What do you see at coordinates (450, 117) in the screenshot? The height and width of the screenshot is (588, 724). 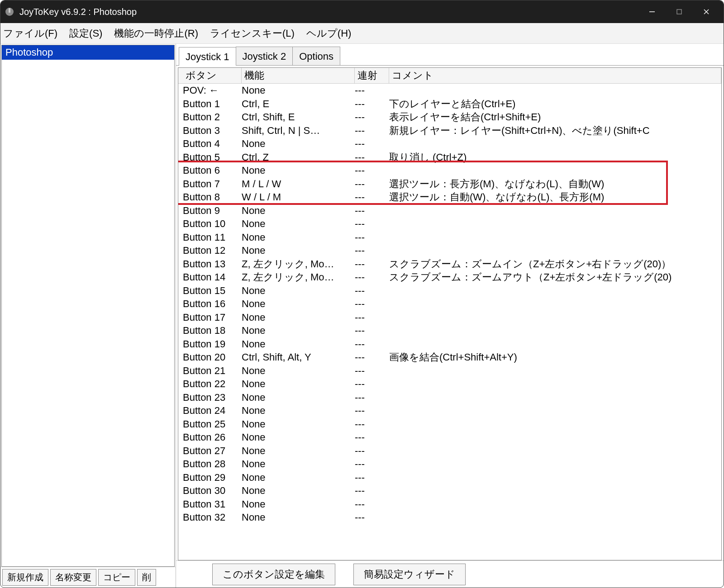 I see `table-row: Button 2Ctrl, Shift, E---表示レイヤーを結合(Ctrl+…` at bounding box center [450, 117].